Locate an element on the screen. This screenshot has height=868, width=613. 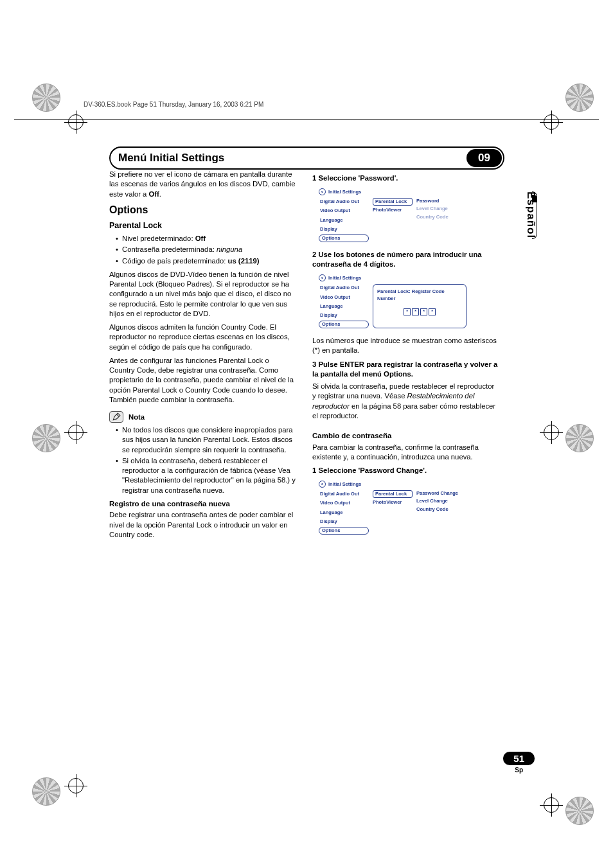
note-list: No todos los discos que considere inapro… is located at coordinates (206, 460).